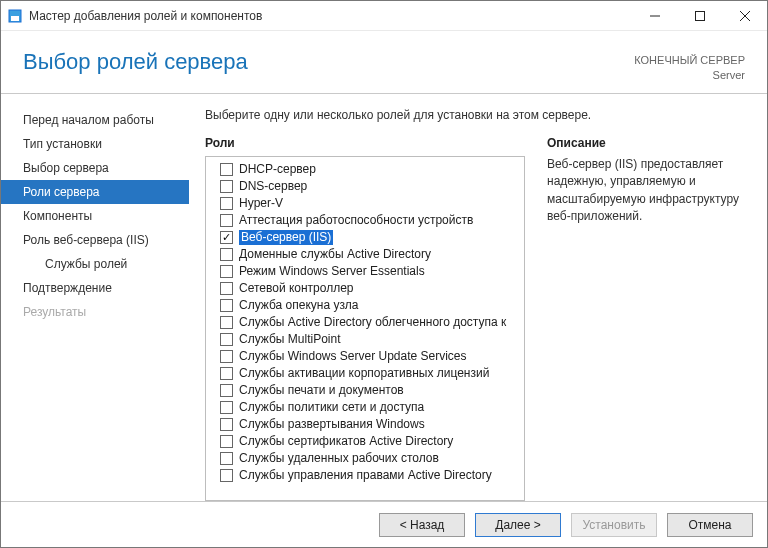  I want to click on role-item: Служба опекуна узла, so click(365, 306).